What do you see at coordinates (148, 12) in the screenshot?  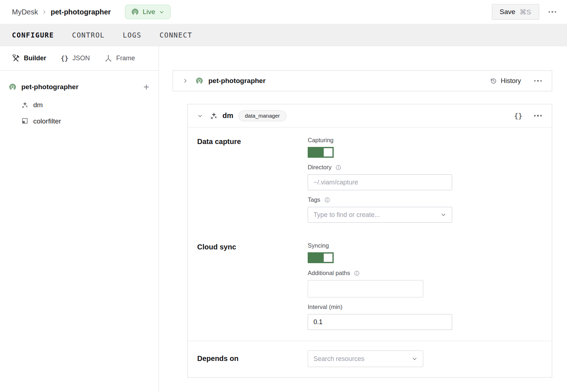 I see `live-status-dropdown: Live` at bounding box center [148, 12].